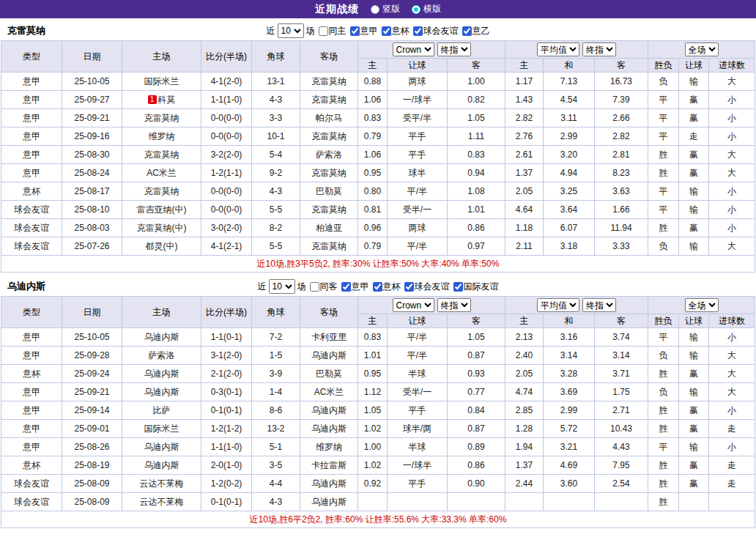 Image resolution: width=756 pixels, height=537 pixels. What do you see at coordinates (475, 31) in the screenshot?
I see `league-filter-checkbox: 意乙` at bounding box center [475, 31].